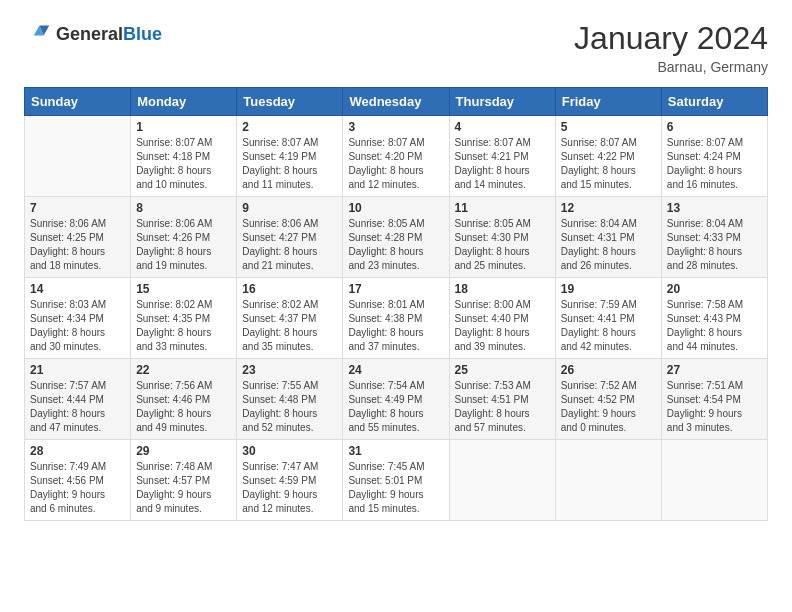 The height and width of the screenshot is (612, 792). I want to click on day-number: 5, so click(608, 127).